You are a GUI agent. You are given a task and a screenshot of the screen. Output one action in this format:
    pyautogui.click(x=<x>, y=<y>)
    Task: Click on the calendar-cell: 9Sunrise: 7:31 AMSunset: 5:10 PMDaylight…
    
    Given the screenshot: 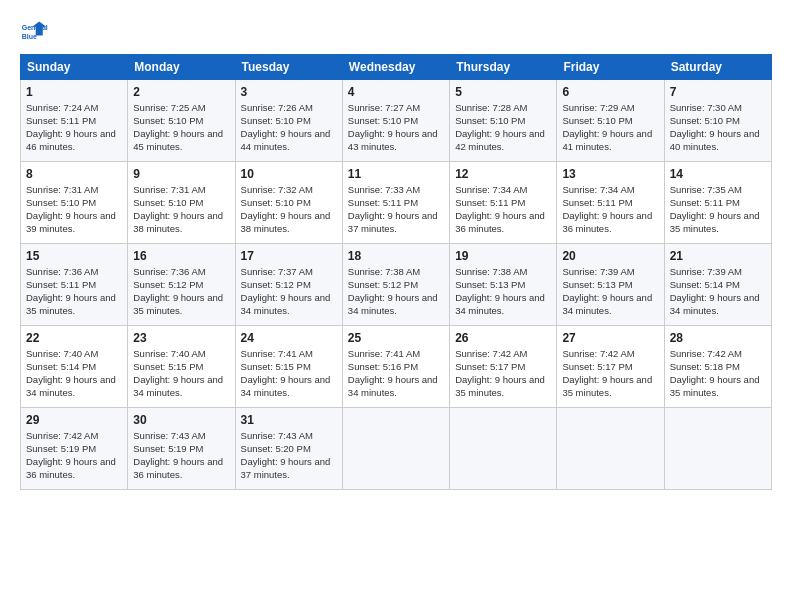 What is the action you would take?
    pyautogui.click(x=182, y=203)
    